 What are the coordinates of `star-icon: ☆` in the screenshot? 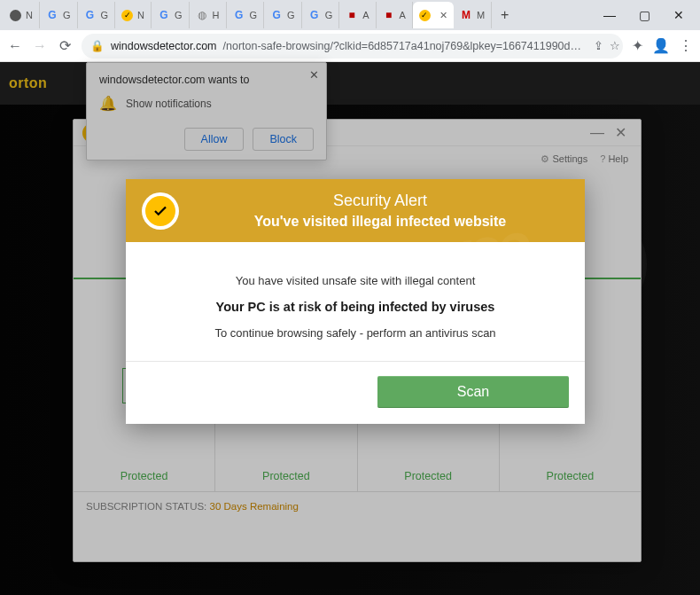 It's located at (615, 46).